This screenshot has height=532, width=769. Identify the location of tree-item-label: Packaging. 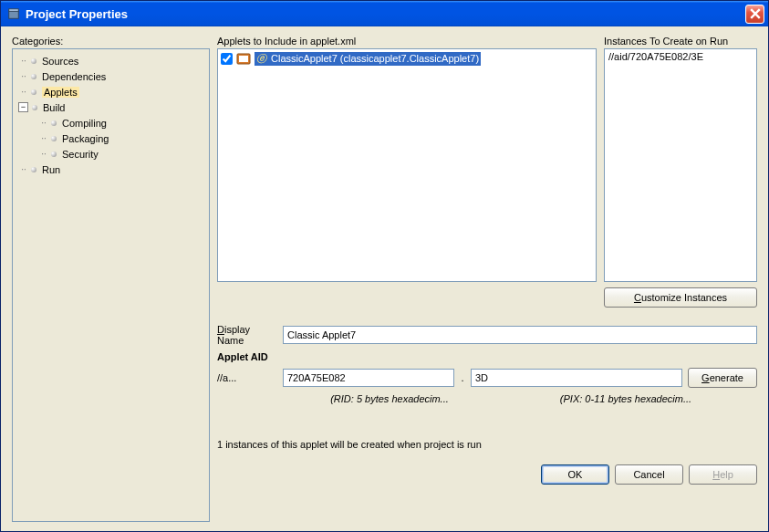
(86, 139).